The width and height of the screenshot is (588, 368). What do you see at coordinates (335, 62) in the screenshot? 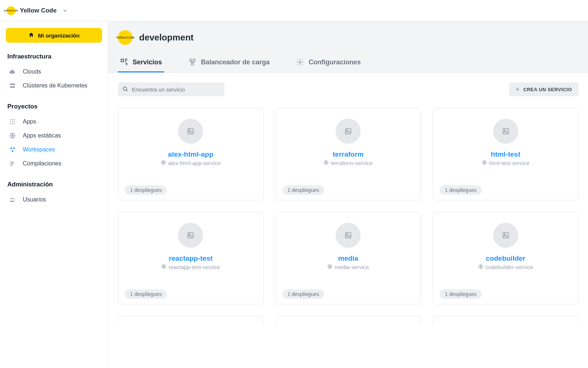
I see `tab-label: Configuraciones` at bounding box center [335, 62].